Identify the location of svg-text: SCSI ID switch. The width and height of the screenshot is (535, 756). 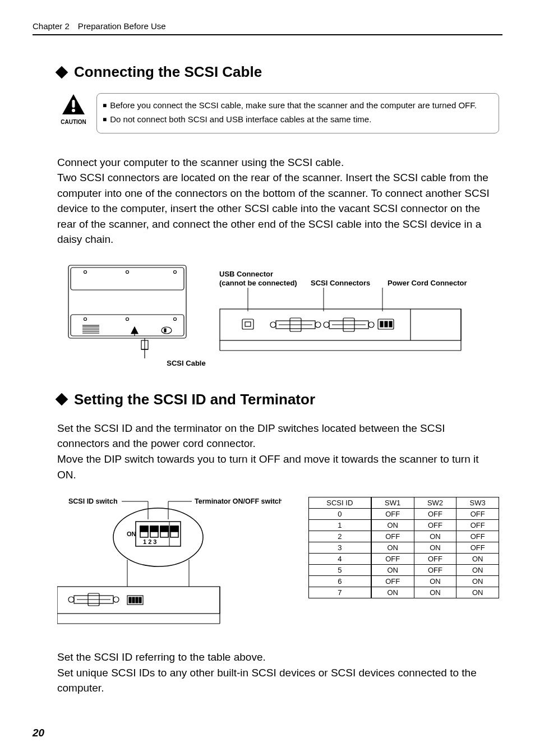
(93, 501).